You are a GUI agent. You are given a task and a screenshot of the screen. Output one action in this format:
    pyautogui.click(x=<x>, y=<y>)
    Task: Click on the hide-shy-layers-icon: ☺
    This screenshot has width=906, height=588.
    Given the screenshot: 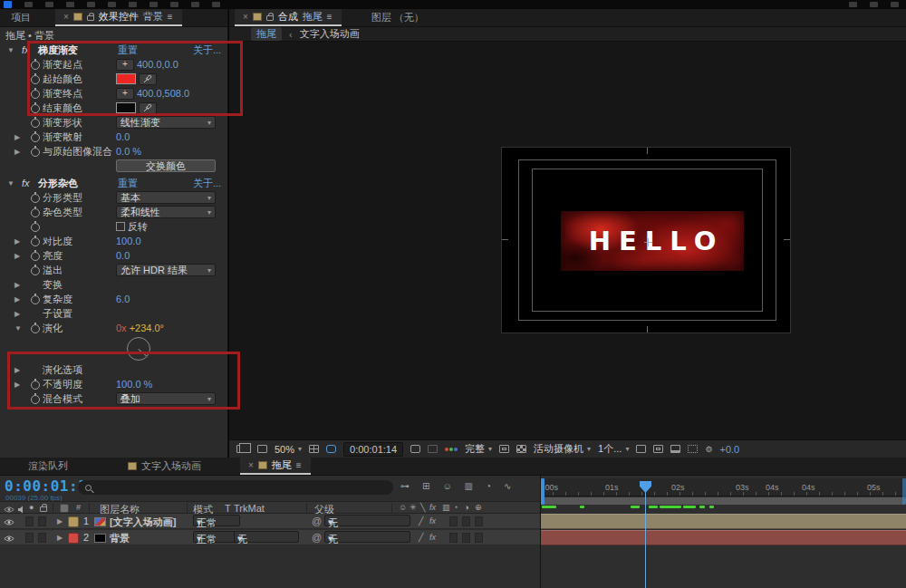 What is the action you would take?
    pyautogui.click(x=447, y=486)
    